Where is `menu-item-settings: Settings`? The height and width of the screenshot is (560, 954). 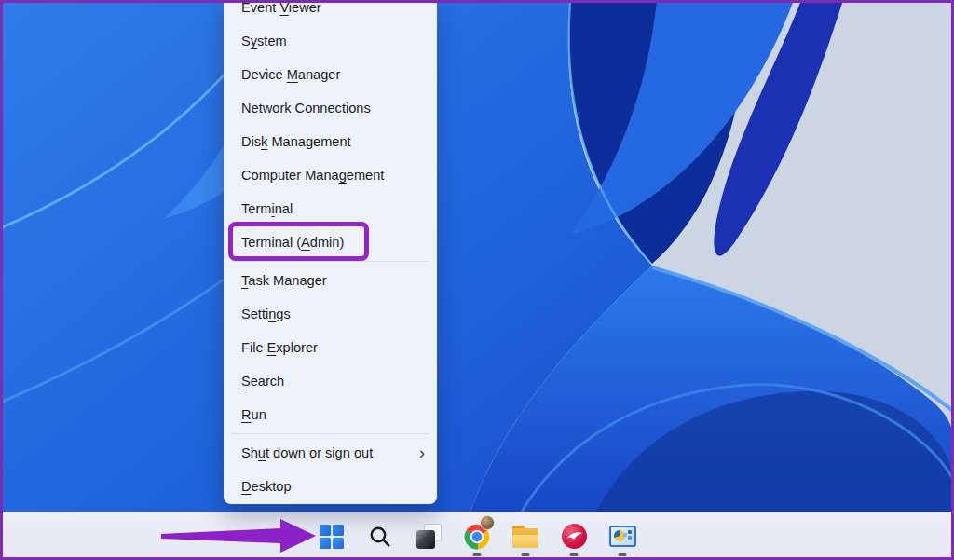
menu-item-settings: Settings is located at coordinates (330, 314).